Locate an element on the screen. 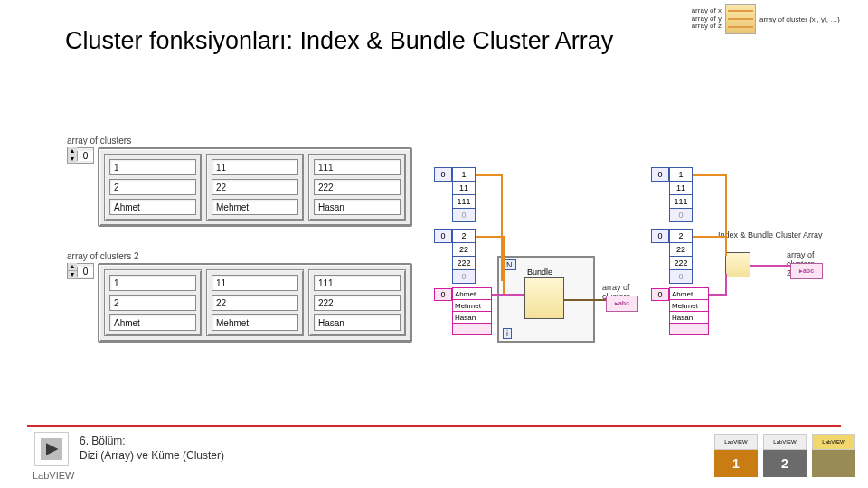 The image size is (868, 488). footer-stamps: LabVIEW1 LabVIEW2 LabVIEW is located at coordinates (785, 455).